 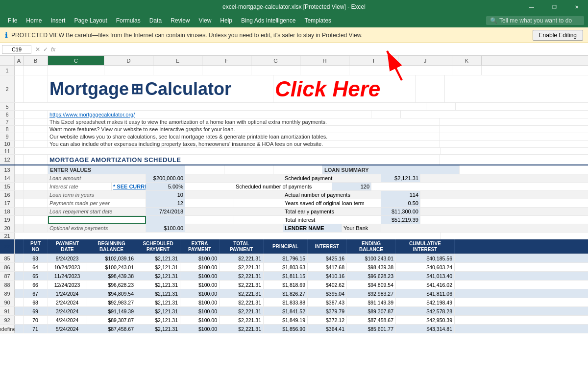 What do you see at coordinates (19, 329) in the screenshot?
I see `cell-aundefined` at bounding box center [19, 329].